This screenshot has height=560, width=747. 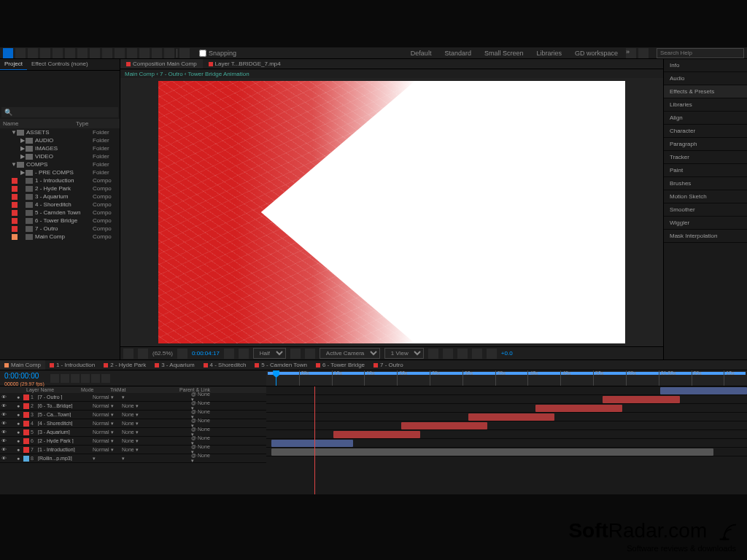 What do you see at coordinates (705, 236) in the screenshot?
I see `panel-item: Mask Interpolation` at bounding box center [705, 236].